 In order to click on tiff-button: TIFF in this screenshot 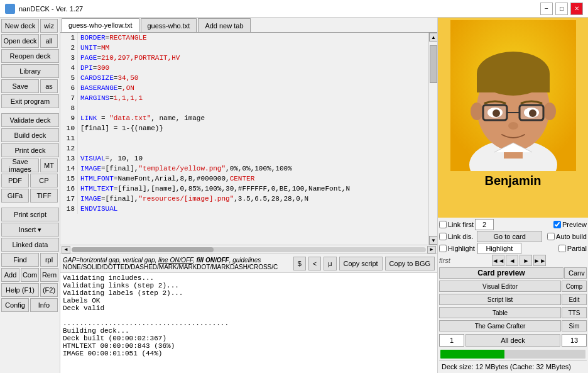, I will do `click(44, 196)`.